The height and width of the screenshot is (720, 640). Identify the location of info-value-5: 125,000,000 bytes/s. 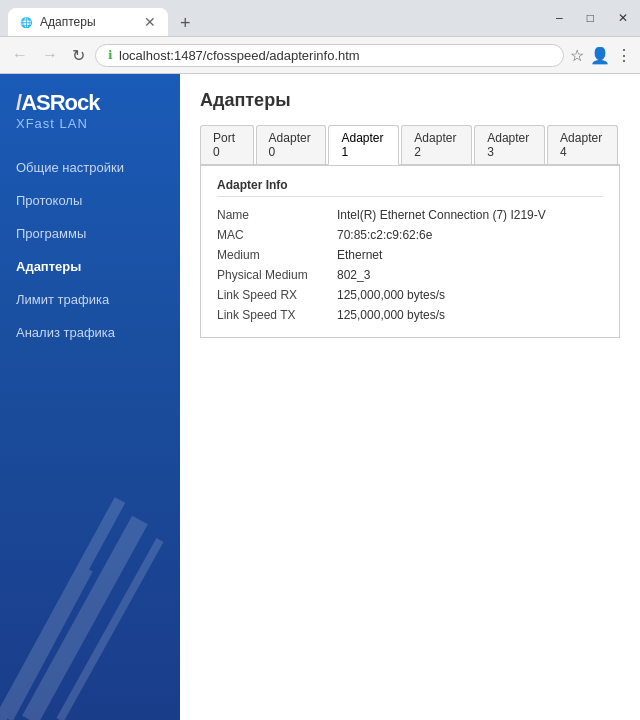
(391, 315).